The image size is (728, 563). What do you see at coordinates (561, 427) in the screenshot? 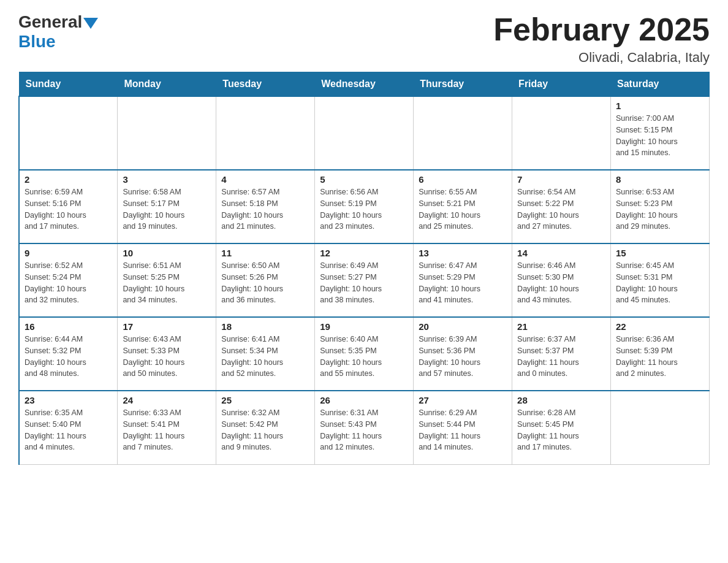
I see `table-row: 28Sunrise: 6:28 AM Sunset: 5:45 PM Dayli…` at bounding box center [561, 427].